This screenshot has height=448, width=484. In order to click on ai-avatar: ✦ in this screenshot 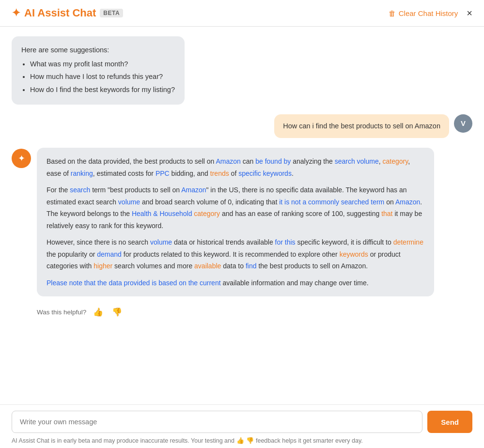, I will do `click(21, 158)`.